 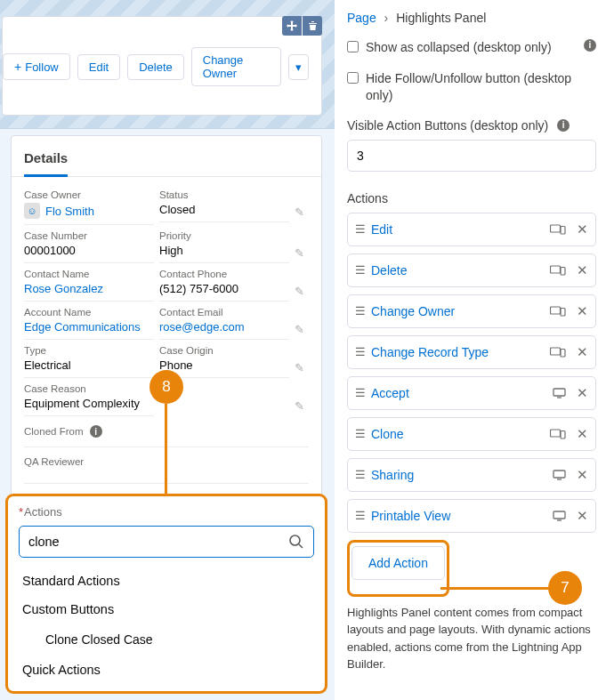 I want to click on status-label: Status, so click(x=224, y=195).